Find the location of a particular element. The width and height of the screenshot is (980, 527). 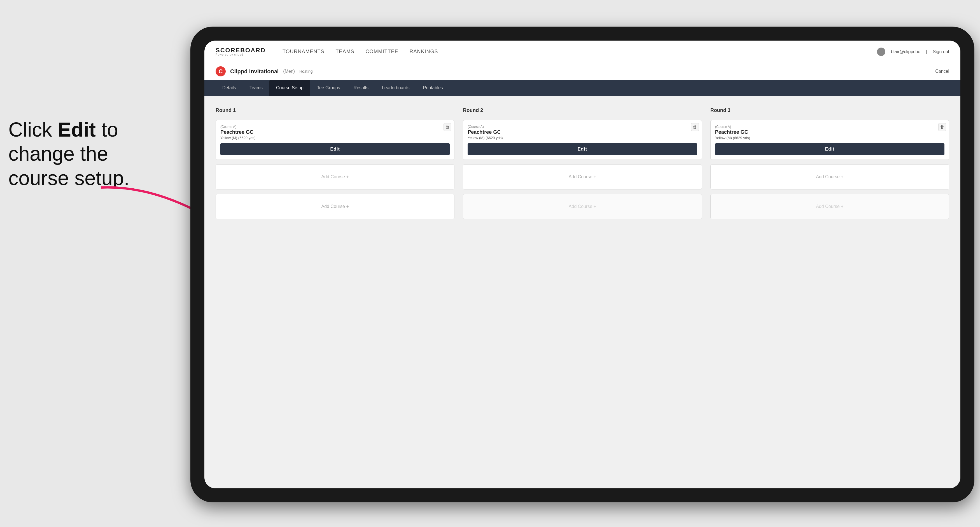

round-1-course-name: Peachtree GC is located at coordinates (335, 132).